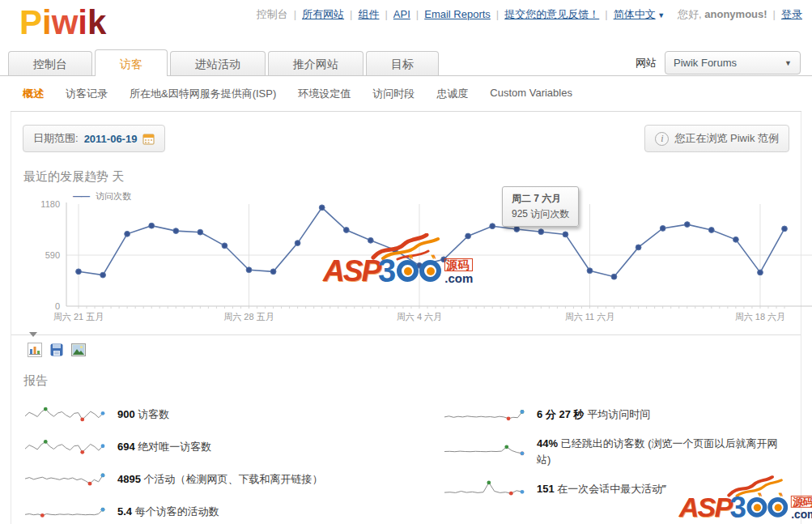  What do you see at coordinates (406, 62) in the screenshot?
I see `main-tabs: 控制台访客进站活动推介网站目标 网站 Piwik Forums ▼` at bounding box center [406, 62].